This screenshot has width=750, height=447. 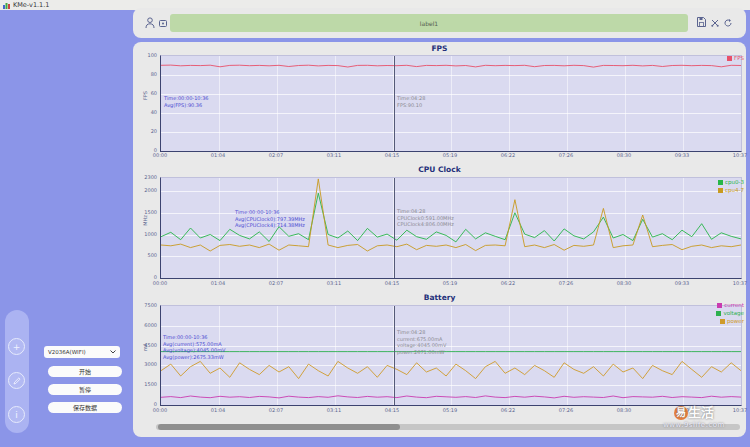 What do you see at coordinates (734, 313) in the screenshot?
I see `legend-label: voltage` at bounding box center [734, 313].